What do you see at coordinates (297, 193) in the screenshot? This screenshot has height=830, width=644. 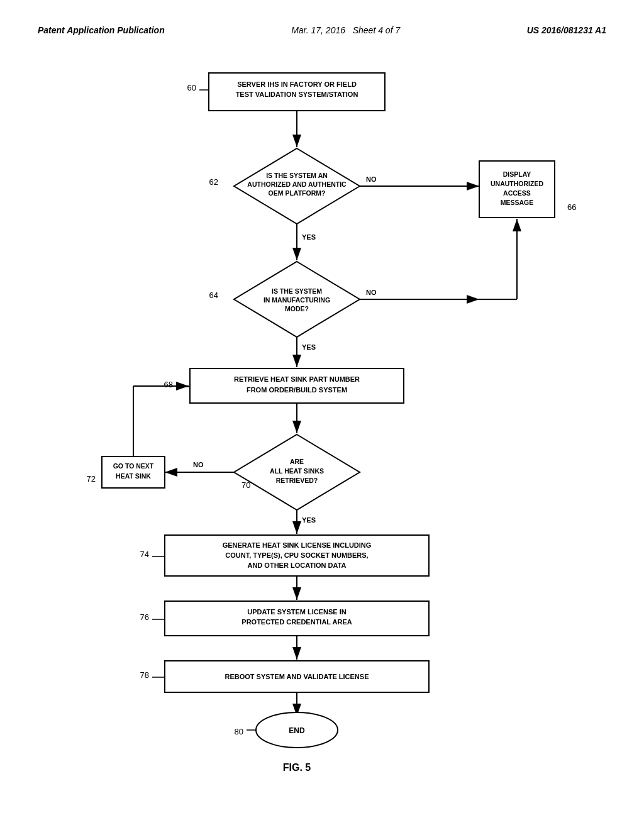 I see `node-62-text3: OEM PLATFORM?` at bounding box center [297, 193].